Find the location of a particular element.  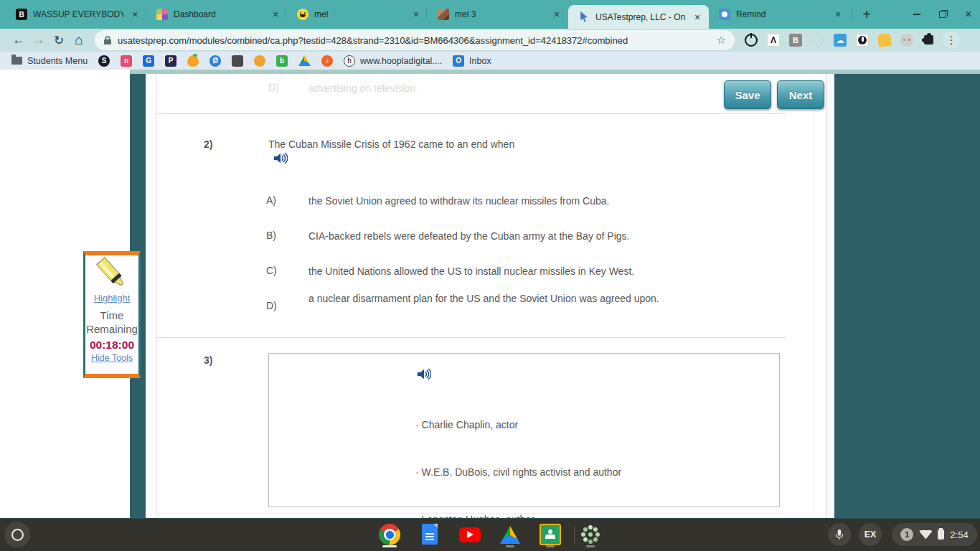

hand-extension-icon is located at coordinates (885, 40).